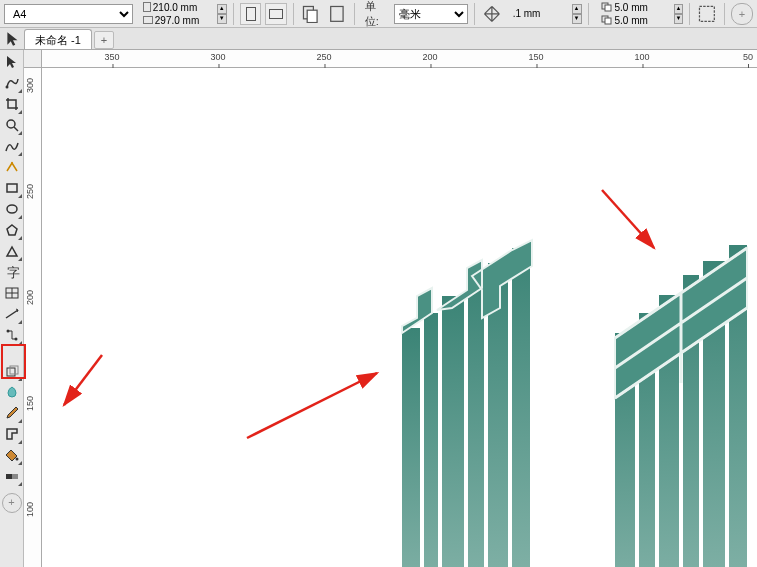  I want to click on ruler-h-tick: 200, so click(430, 57).